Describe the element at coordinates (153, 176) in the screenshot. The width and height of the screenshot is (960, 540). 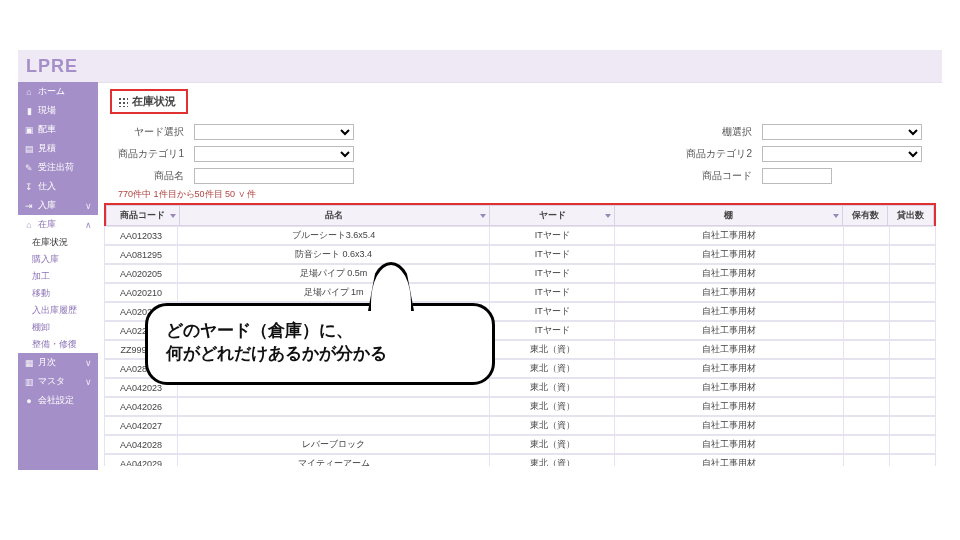
I see `name-label: 商品名` at that location.